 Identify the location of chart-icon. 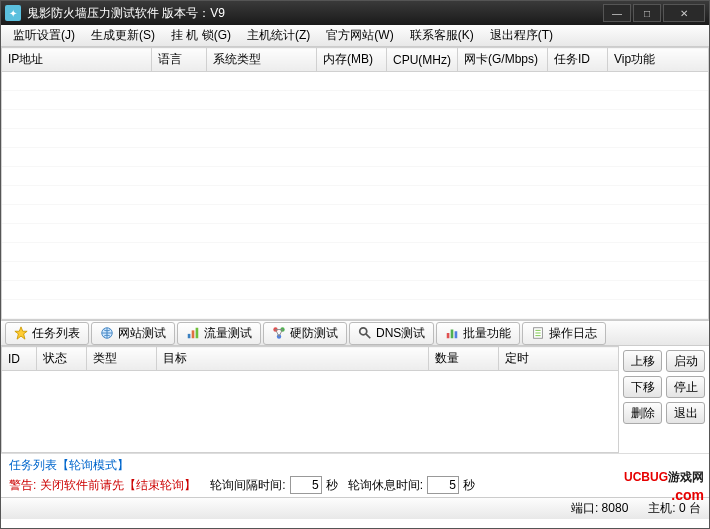
(193, 333).